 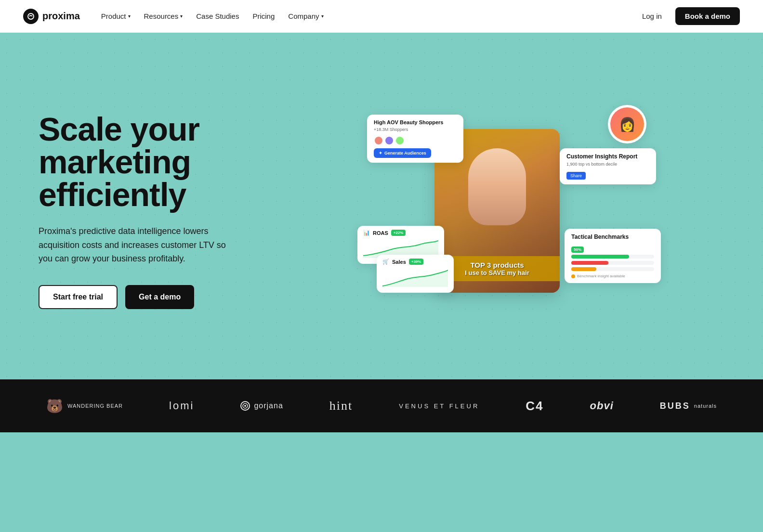 I want to click on card-insights: Customer Insights Report 1,900 top vs bo…, so click(x=608, y=167).